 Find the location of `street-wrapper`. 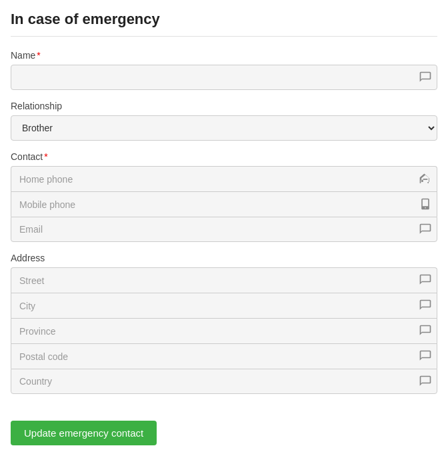

street-wrapper is located at coordinates (224, 280).